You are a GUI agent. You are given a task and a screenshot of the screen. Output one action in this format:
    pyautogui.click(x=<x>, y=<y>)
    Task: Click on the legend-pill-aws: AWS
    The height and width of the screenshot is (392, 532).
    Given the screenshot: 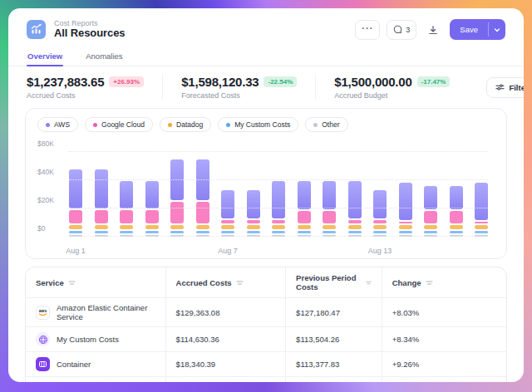 What is the action you would take?
    pyautogui.click(x=58, y=125)
    